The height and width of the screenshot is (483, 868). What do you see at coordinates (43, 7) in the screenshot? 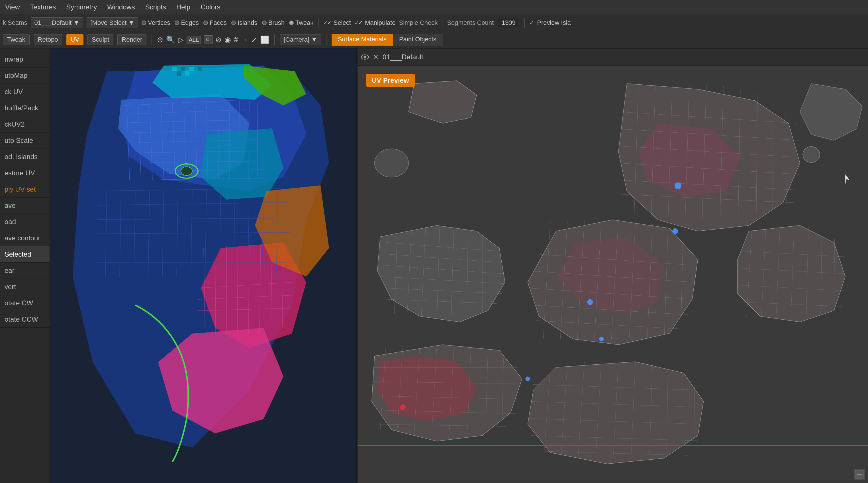
I see `menu-textures: Textures` at bounding box center [43, 7].